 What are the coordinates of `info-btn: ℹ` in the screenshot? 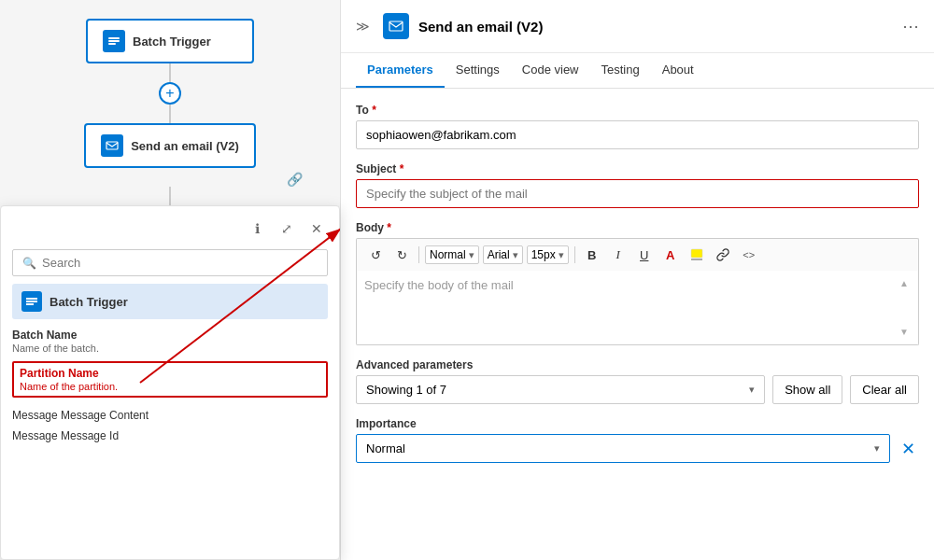 It's located at (257, 229).